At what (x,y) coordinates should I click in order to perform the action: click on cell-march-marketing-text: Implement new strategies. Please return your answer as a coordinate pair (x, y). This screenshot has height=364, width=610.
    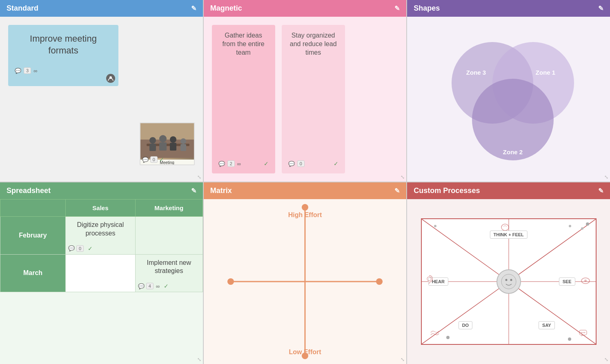
    Looking at the image, I should click on (169, 267).